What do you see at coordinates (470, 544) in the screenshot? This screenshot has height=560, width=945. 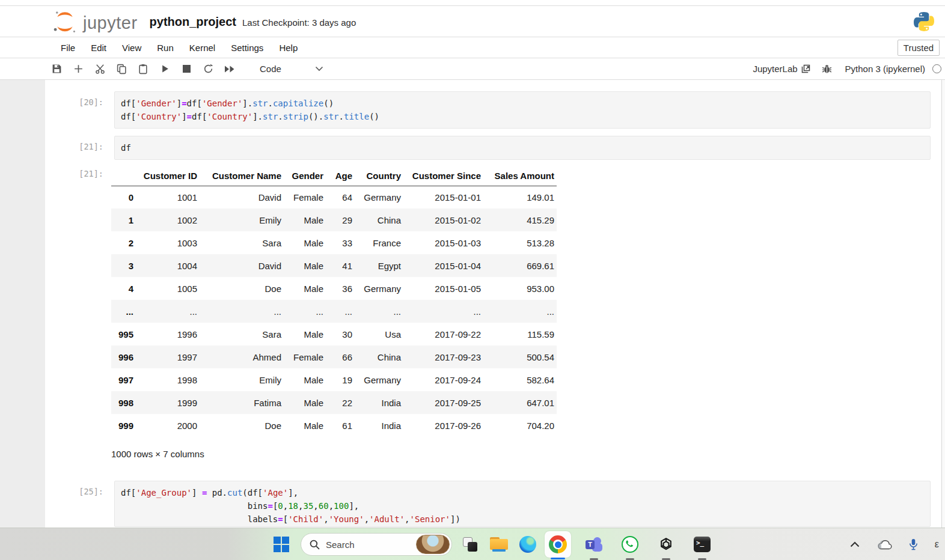 I see `task-view-button` at bounding box center [470, 544].